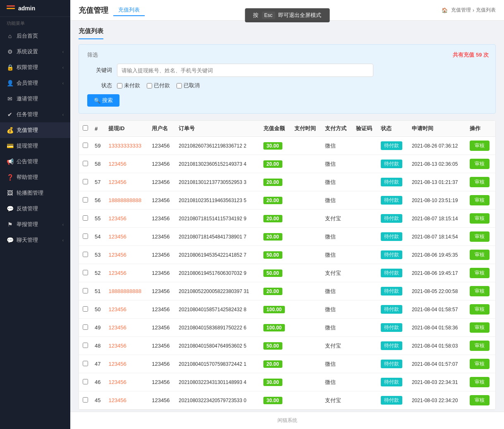 The width and height of the screenshot is (504, 429). I want to click on row-action-2: 审核, so click(481, 182).